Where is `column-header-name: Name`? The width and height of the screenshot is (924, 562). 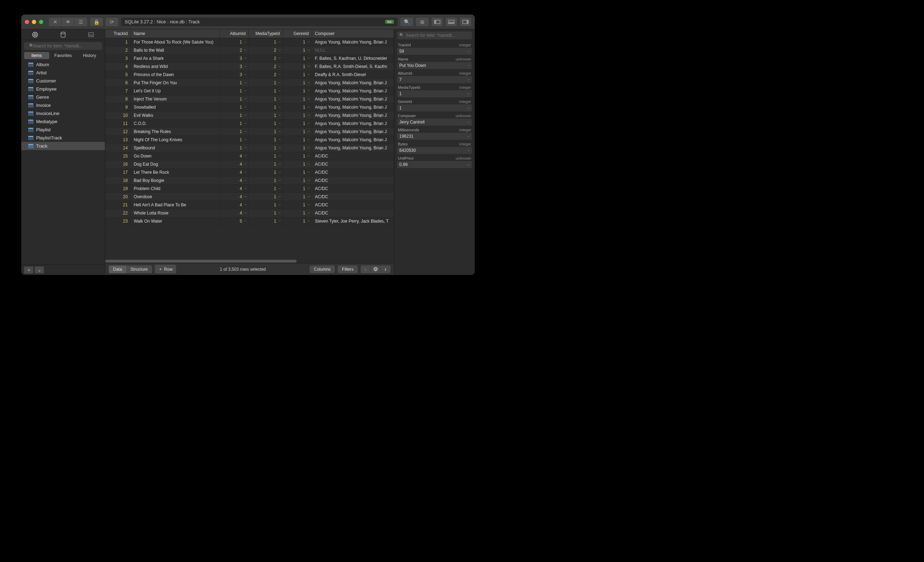 column-header-name: Name is located at coordinates (176, 34).